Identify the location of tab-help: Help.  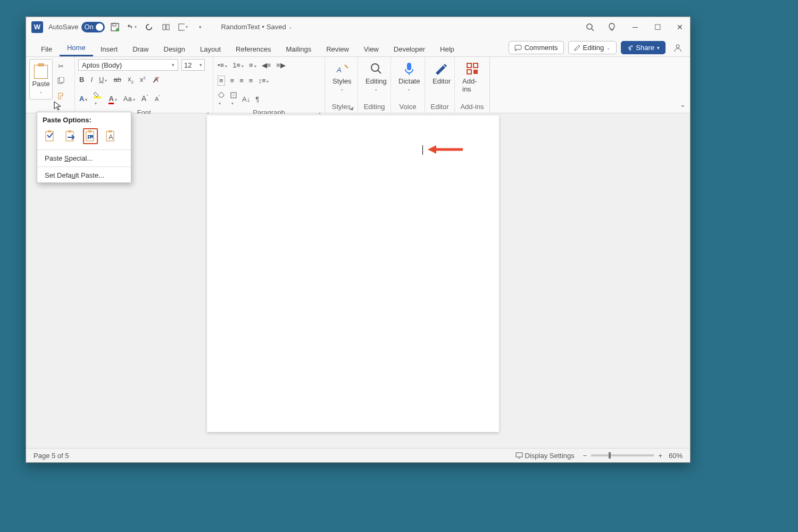
(447, 49).